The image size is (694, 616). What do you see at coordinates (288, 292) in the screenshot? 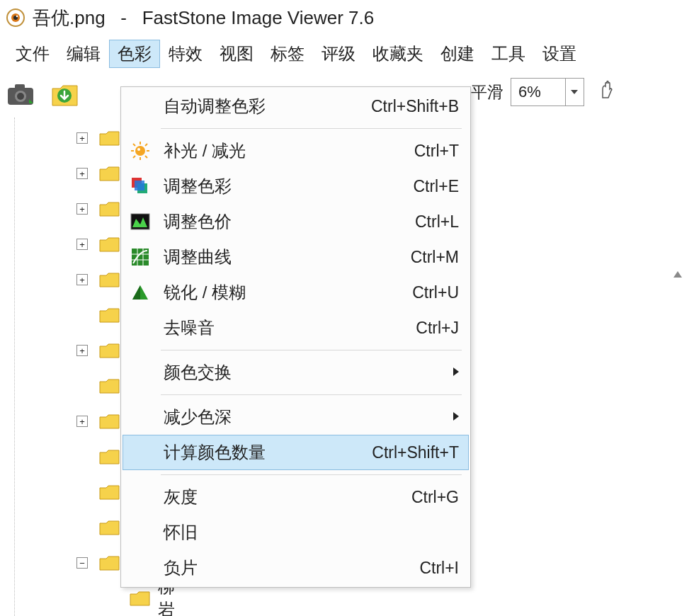
I see `menu-item-label: 锐化 / 模糊` at bounding box center [288, 292].